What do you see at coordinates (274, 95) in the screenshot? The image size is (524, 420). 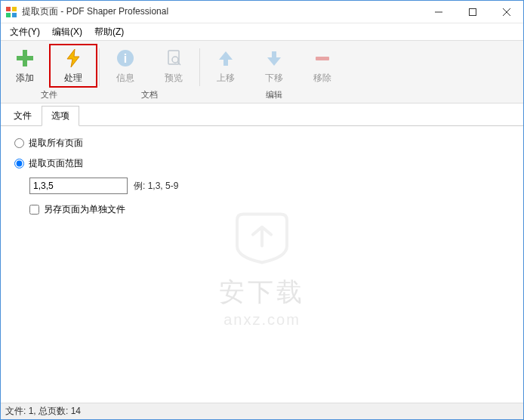 I see `group-edit-label: 编辑` at bounding box center [274, 95].